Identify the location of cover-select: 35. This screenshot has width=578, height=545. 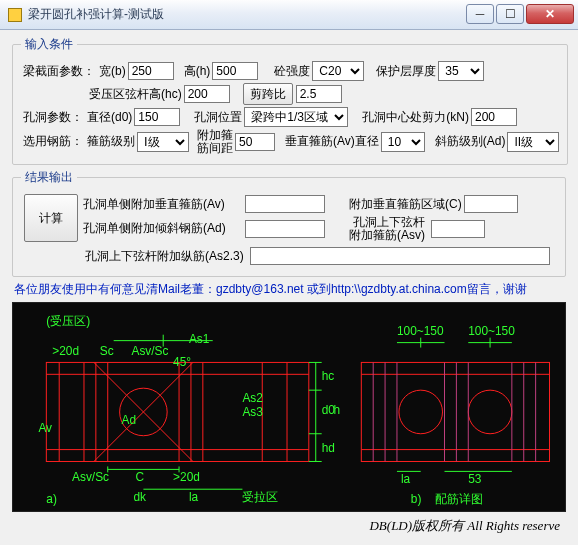
(461, 71).